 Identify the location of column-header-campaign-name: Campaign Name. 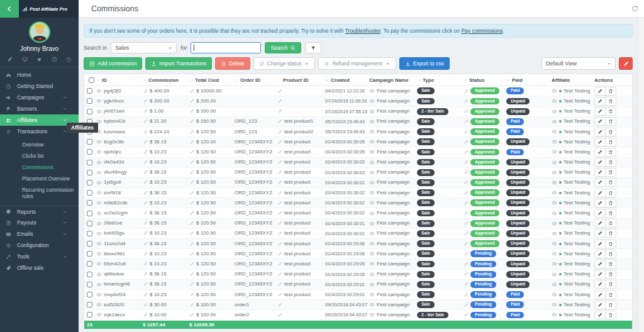
(391, 80).